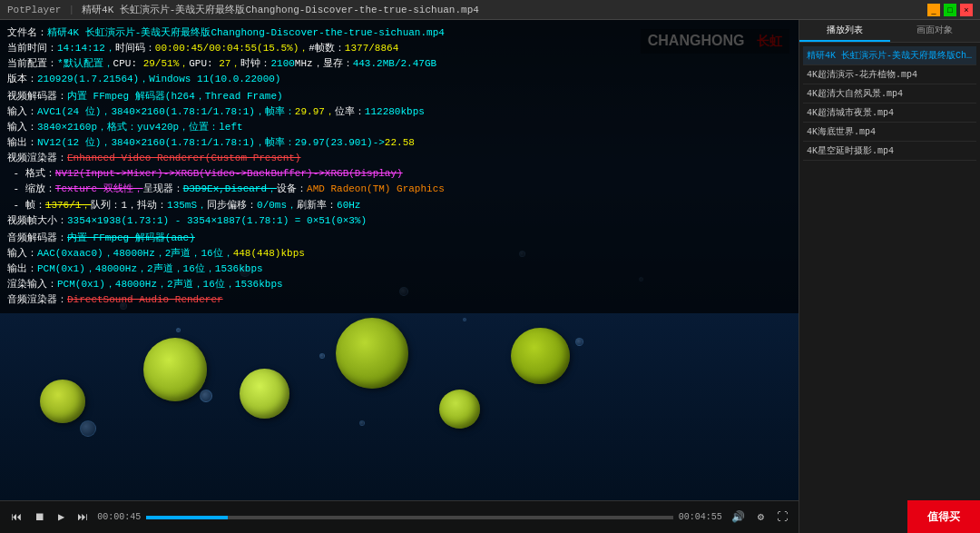  What do you see at coordinates (34, 10) in the screenshot?
I see `app-name: PotPlayer` at bounding box center [34, 10].